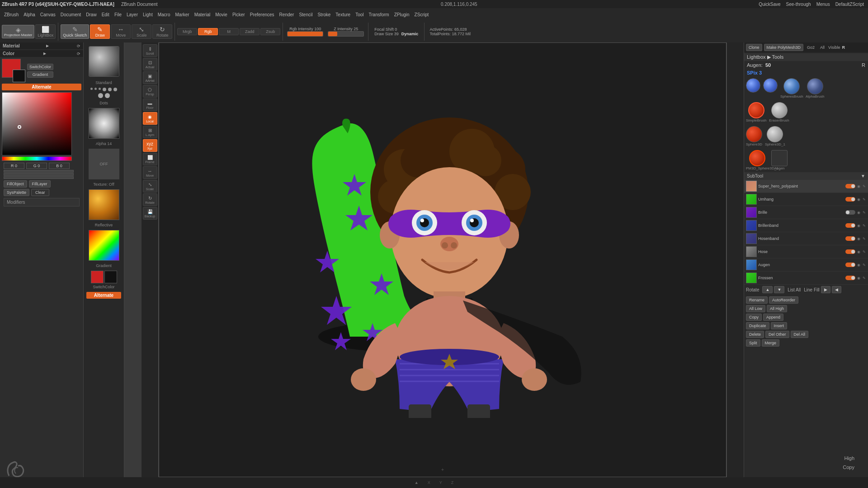 The width and height of the screenshot is (868, 488). What do you see at coordinates (806, 278) in the screenshot?
I see `subtool-item-8: Frossen ◉ ✎` at bounding box center [806, 278].